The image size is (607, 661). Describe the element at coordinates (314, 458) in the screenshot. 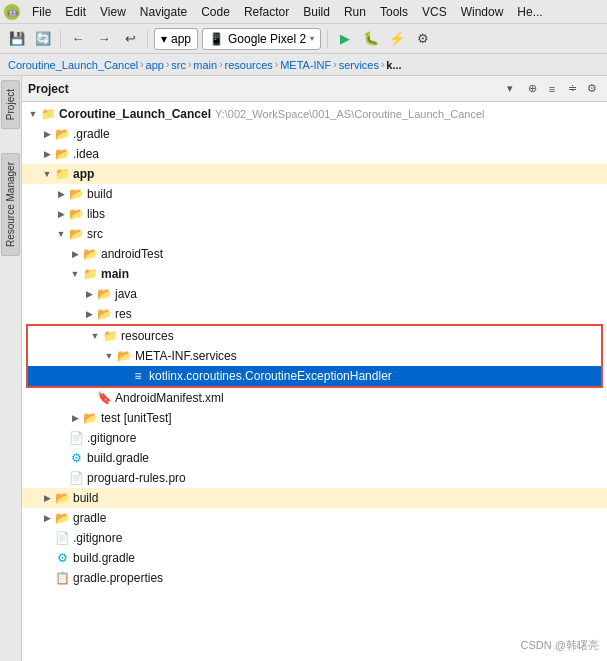

I see `tree-row-app-buildgradle: ⚙ build.gradle` at that location.